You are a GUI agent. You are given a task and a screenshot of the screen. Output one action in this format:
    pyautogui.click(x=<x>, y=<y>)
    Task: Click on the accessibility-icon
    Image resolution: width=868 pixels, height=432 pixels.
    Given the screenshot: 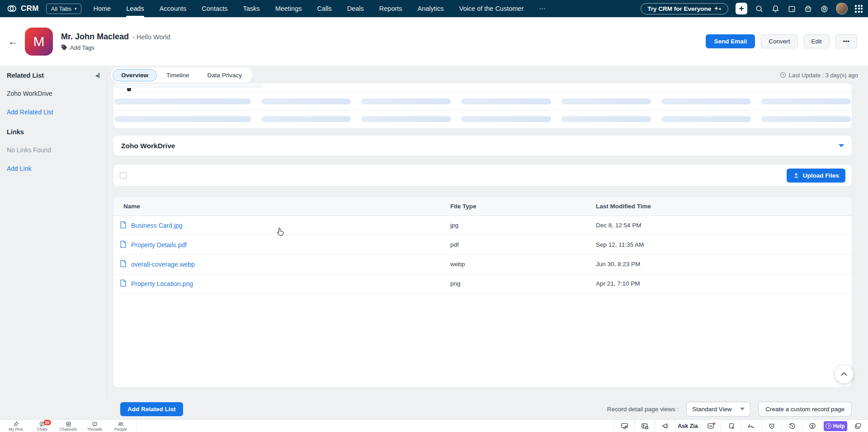 What is the action you would take?
    pyautogui.click(x=812, y=426)
    